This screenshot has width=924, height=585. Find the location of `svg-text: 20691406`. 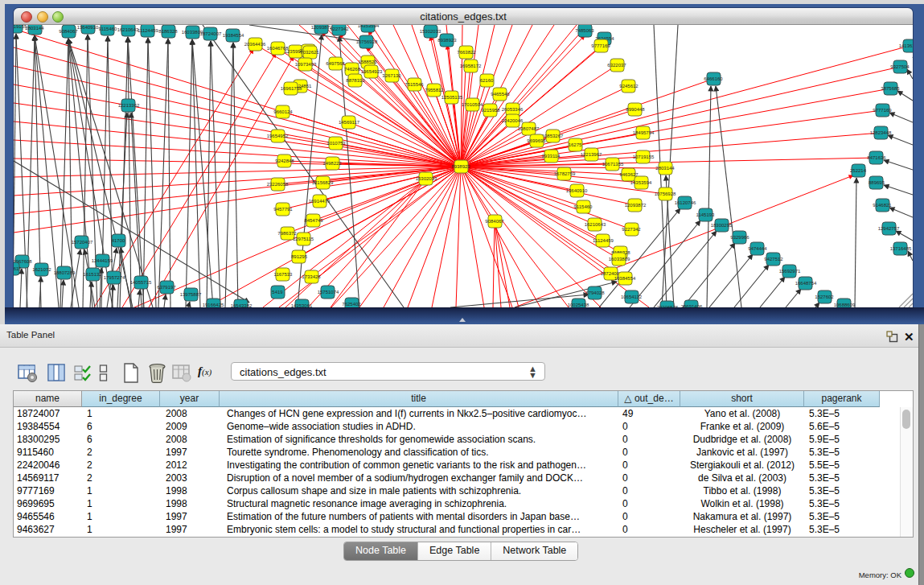

svg-text: 20691406 is located at coordinates (692, 306).